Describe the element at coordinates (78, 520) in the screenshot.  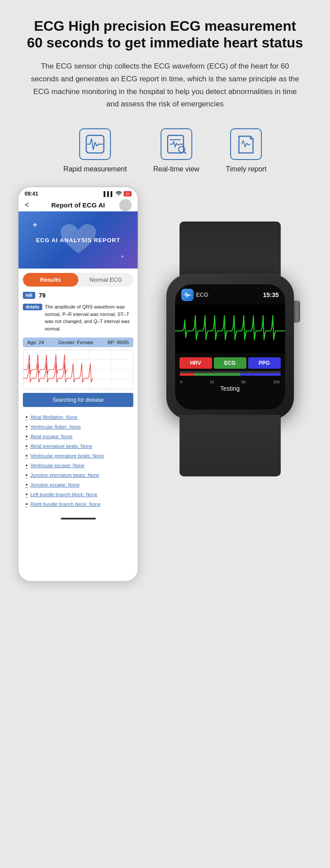
I see `phone-bottom-bar` at that location.